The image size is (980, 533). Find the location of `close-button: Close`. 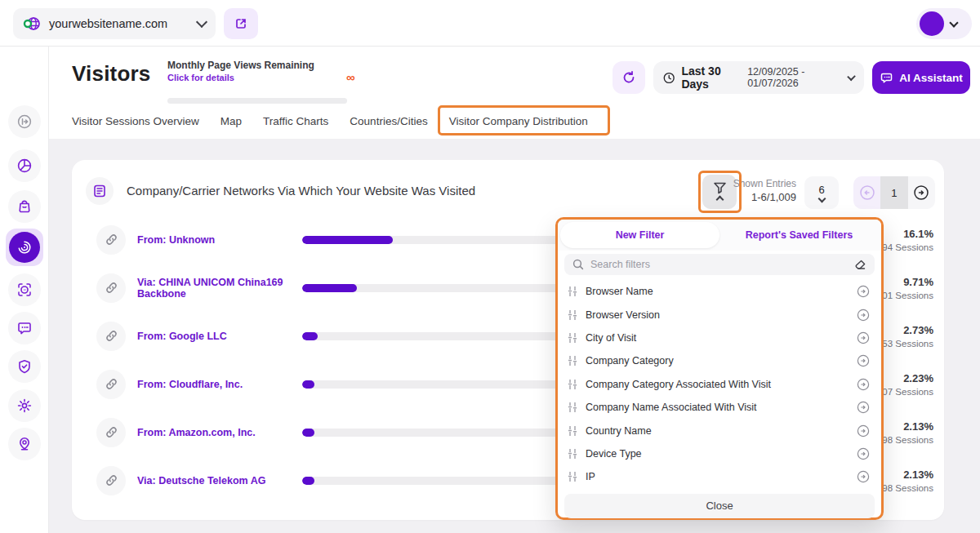

close-button: Close is located at coordinates (719, 506).